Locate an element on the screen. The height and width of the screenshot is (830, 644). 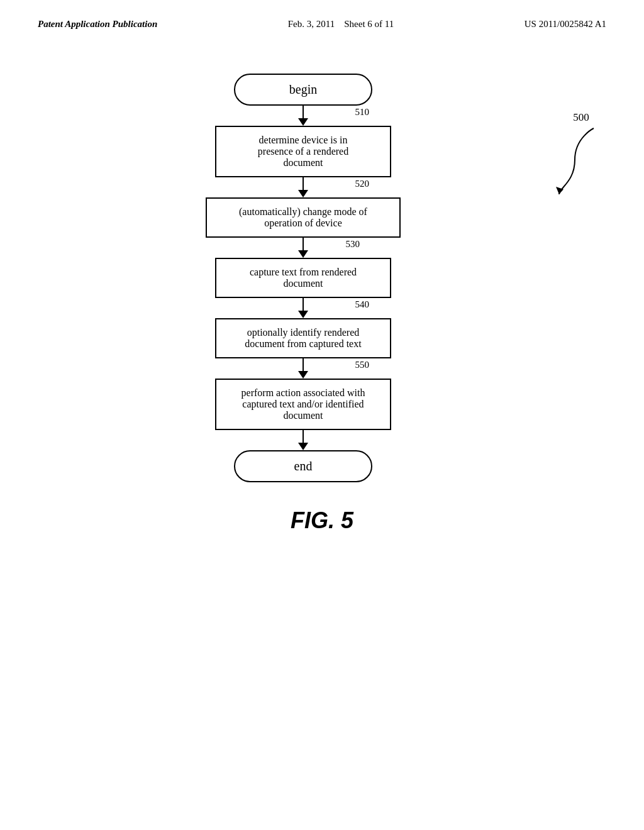
step-510: determine device is inpresence of a rend… is located at coordinates (303, 152).